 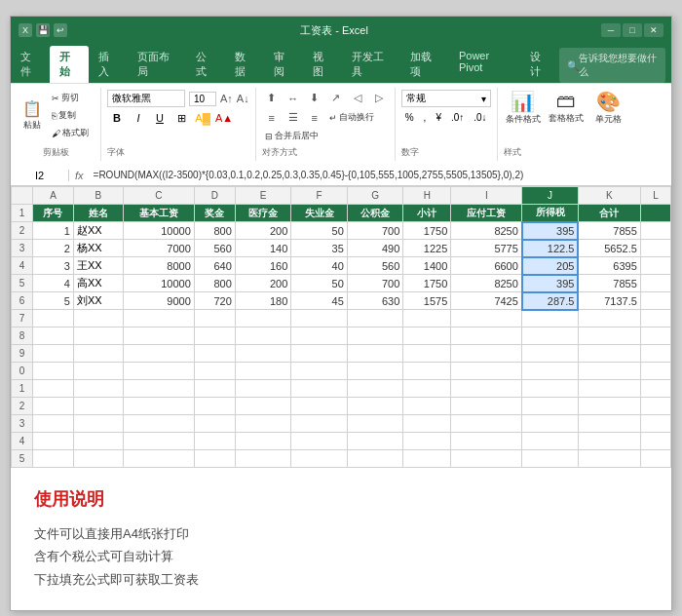 What do you see at coordinates (108, 64) in the screenshot?
I see `tab-insert: 插入` at bounding box center [108, 64].